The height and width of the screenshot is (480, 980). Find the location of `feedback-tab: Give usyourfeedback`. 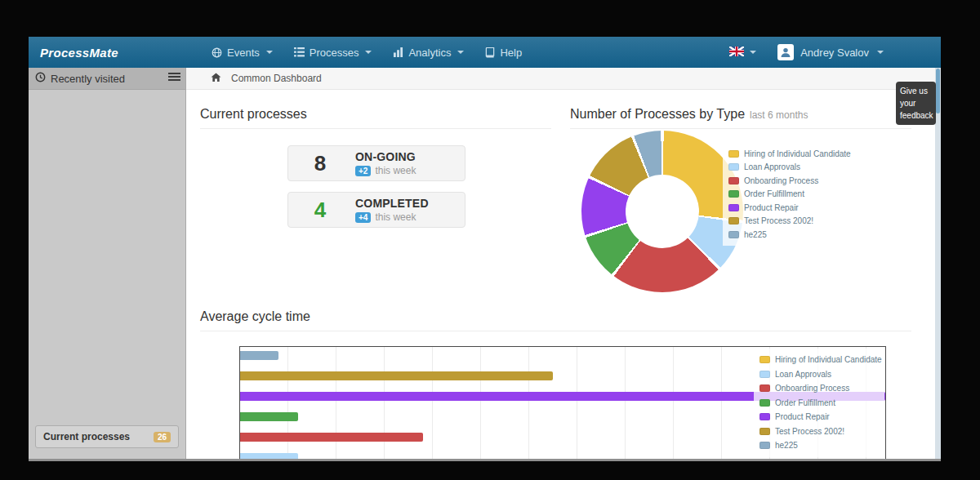

feedback-tab: Give usyourfeedback is located at coordinates (916, 103).